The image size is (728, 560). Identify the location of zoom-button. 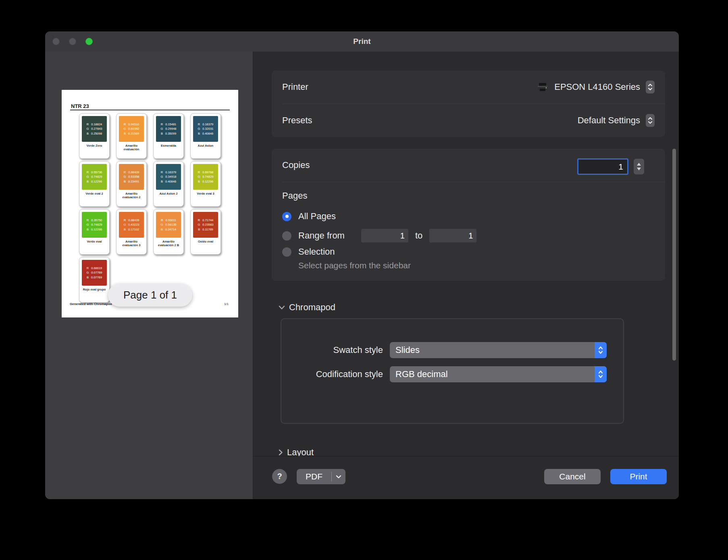
(89, 41).